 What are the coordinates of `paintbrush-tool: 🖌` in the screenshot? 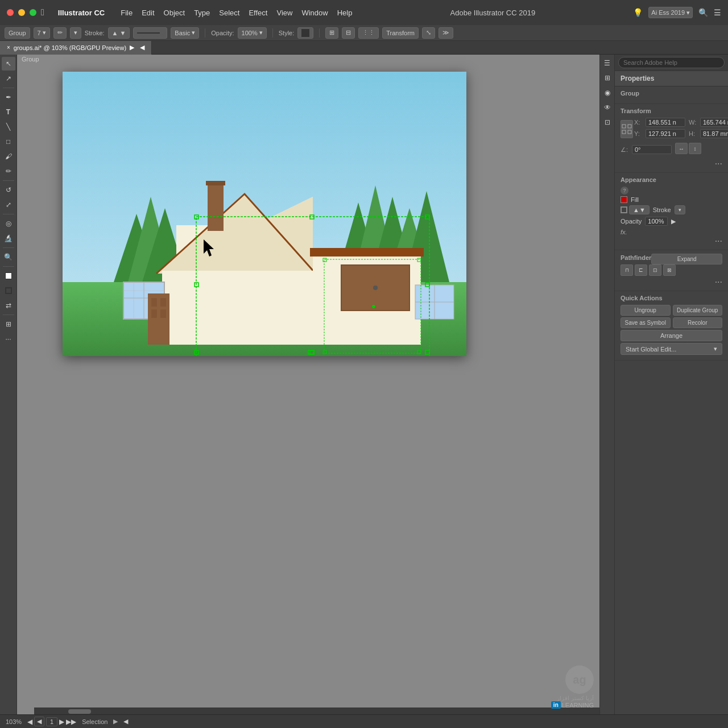 It's located at (9, 156).